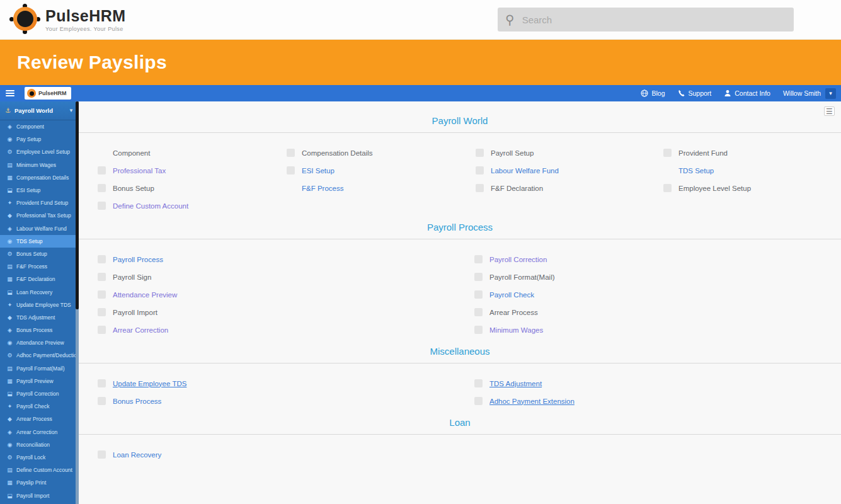 The height and width of the screenshot is (504, 841). Describe the element at coordinates (323, 188) in the screenshot. I see `link-f-f-process: F&F Process` at that location.